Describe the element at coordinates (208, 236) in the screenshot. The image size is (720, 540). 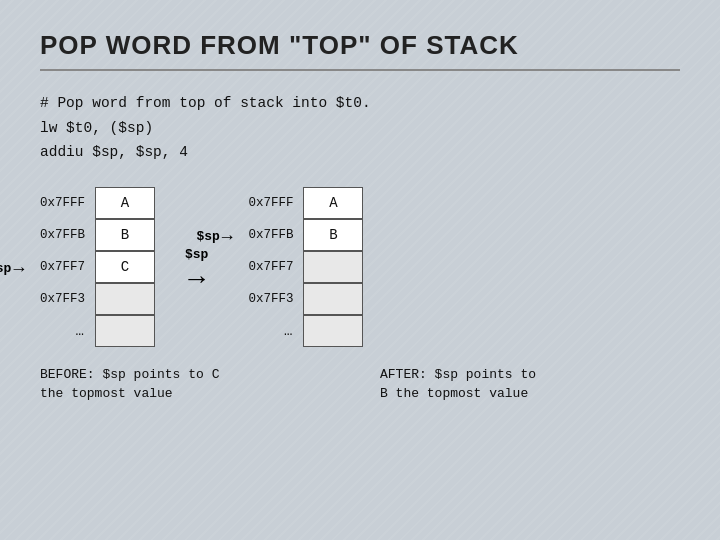
I see `after-sp-label: $sp` at that location.